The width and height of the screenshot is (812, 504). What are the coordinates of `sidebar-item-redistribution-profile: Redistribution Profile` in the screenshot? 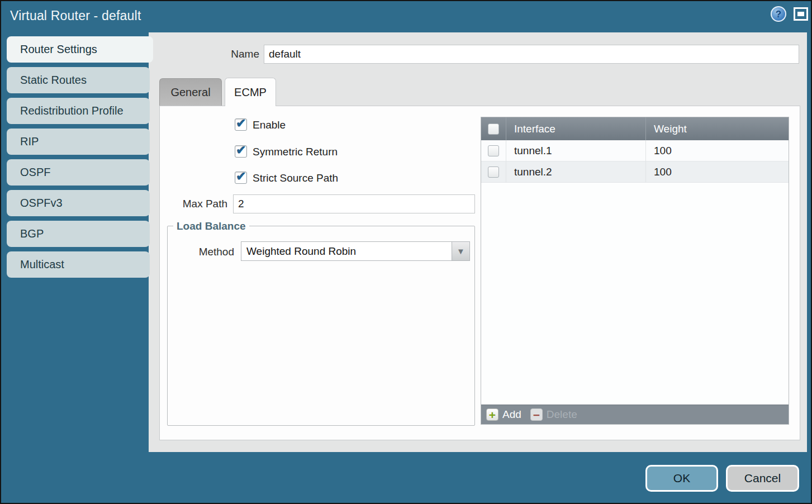 It's located at (78, 111).